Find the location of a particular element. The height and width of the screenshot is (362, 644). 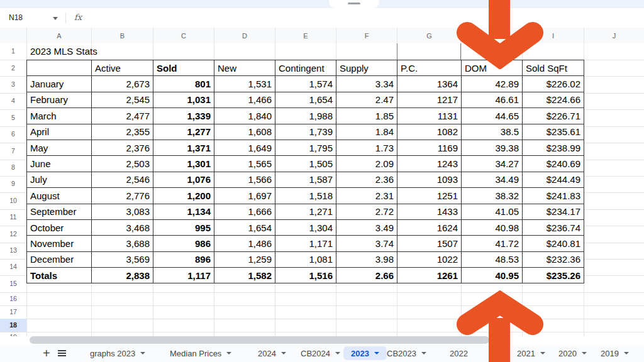

cell: 1251 is located at coordinates (430, 196).